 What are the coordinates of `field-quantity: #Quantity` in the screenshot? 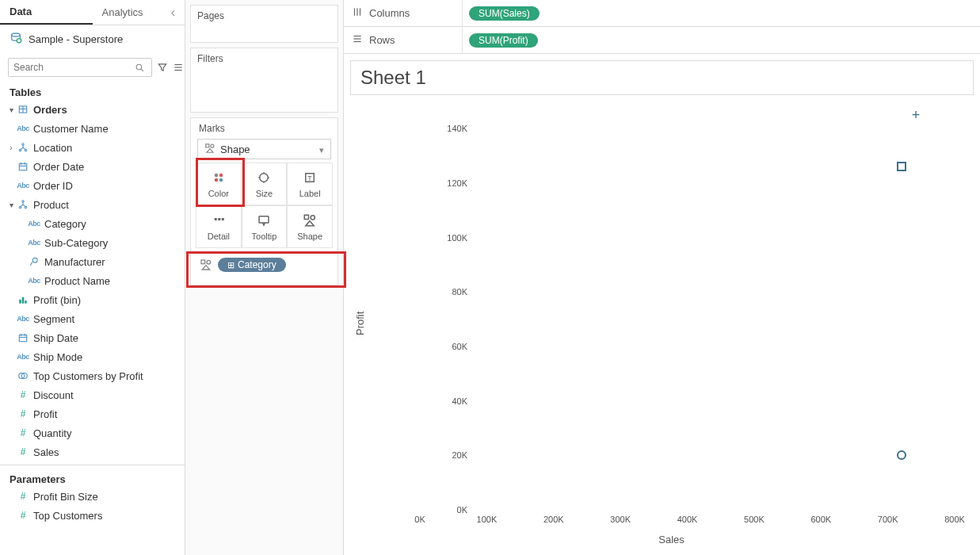 It's located at (92, 433).